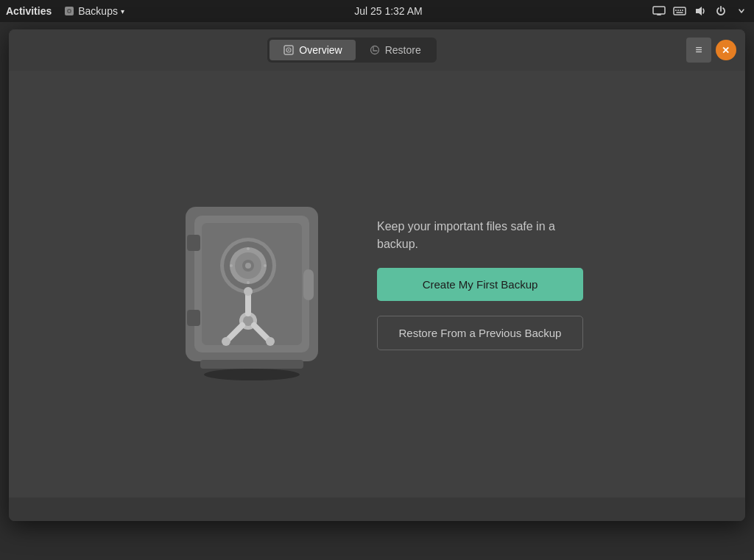  Describe the element at coordinates (480, 333) in the screenshot. I see `restore-backup-button: Restore From a Previous Backup` at that location.